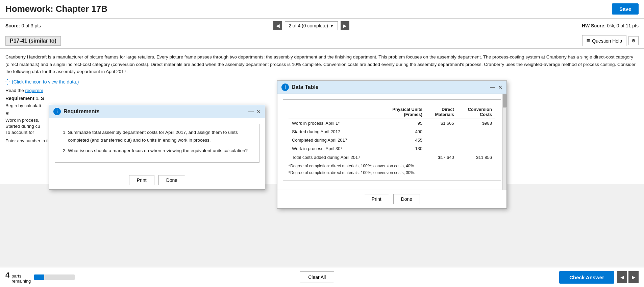  Describe the element at coordinates (300, 87) in the screenshot. I see `data-table-modal-header-left: i Data Table` at that location.